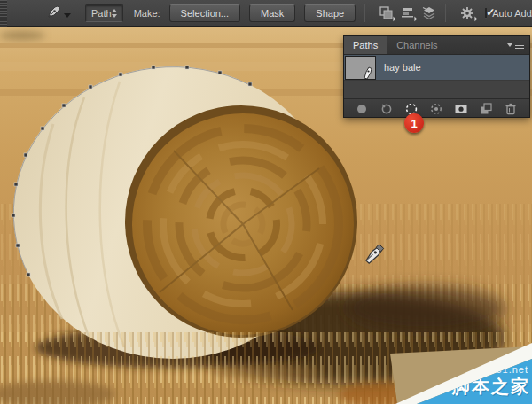 The image size is (532, 404). I want to click on paths-panel-header: Paths Channels, so click(436, 46).